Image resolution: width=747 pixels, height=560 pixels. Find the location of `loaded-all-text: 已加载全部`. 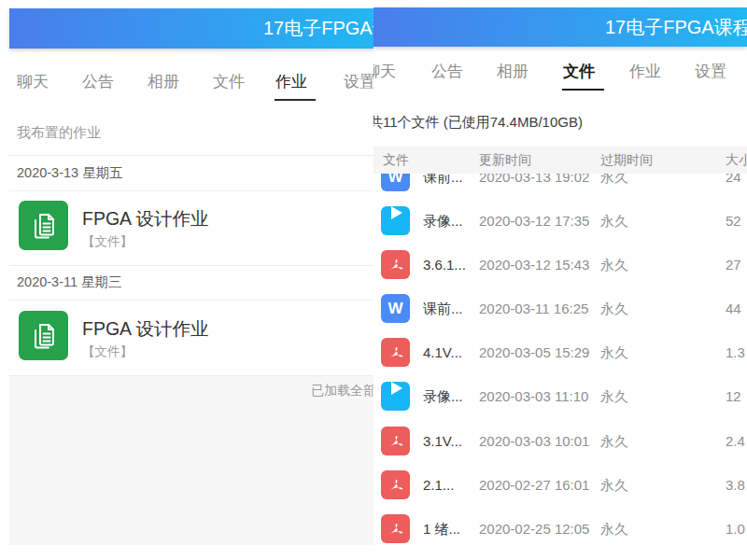

loaded-all-text: 已加载全部 is located at coordinates (342, 391).